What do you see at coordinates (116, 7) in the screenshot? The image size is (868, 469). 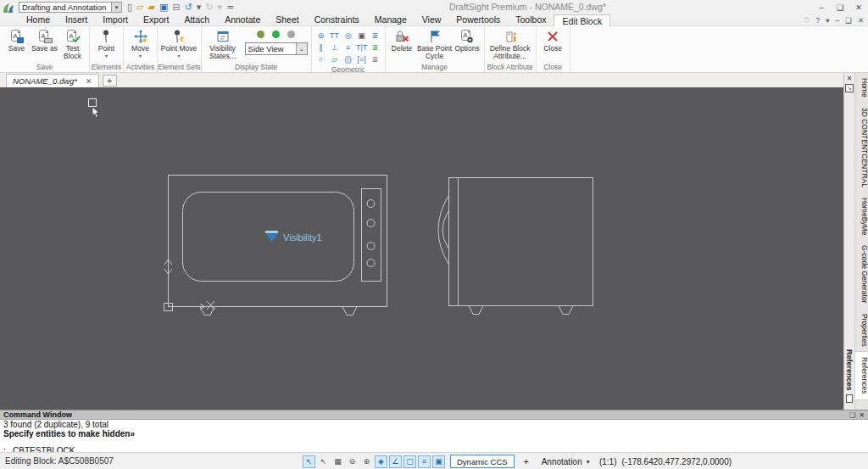 I see `workspace-caret-icon: ▾` at bounding box center [116, 7].